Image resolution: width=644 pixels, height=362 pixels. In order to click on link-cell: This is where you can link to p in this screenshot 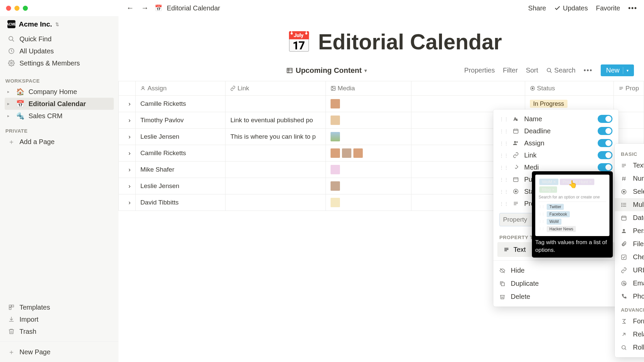, I will do `click(276, 137)`.